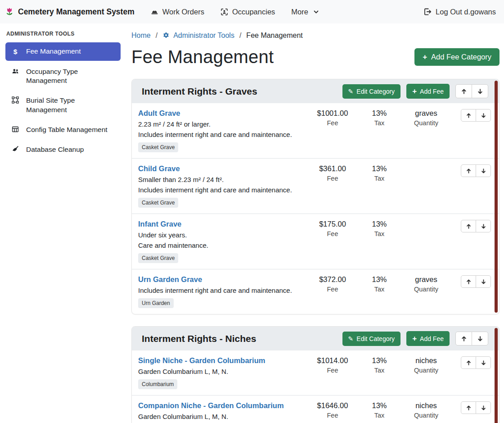 The width and height of the screenshot is (504, 423). I want to click on fee-amount-col: $1646.00 Fee, so click(333, 412).